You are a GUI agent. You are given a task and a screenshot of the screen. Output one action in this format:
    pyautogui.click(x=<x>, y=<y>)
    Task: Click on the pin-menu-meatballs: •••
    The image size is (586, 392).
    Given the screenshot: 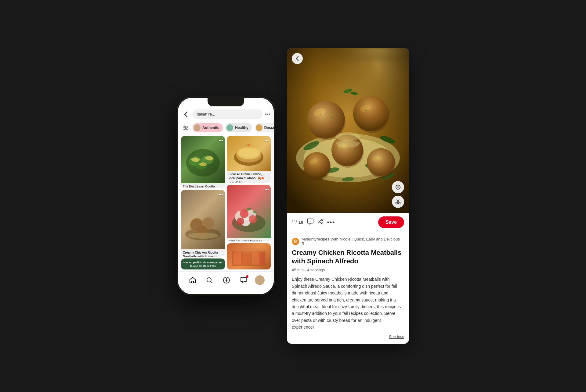 What is the action you would take?
    pyautogui.click(x=221, y=194)
    